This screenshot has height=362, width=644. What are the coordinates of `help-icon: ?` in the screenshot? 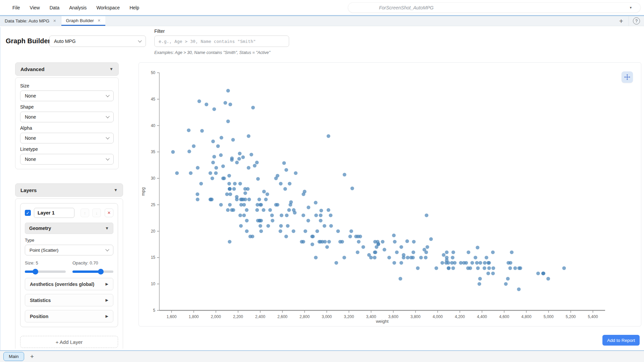 It's located at (637, 21).